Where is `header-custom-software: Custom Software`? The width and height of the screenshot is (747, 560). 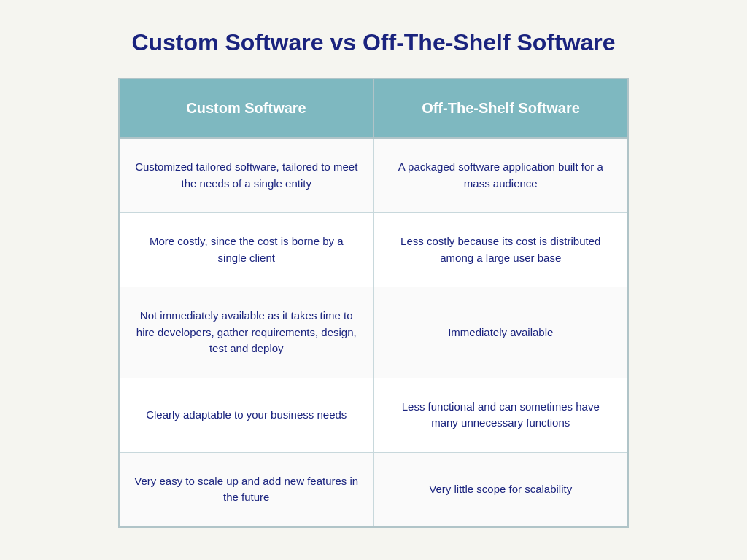
header-custom-software: Custom Software is located at coordinates (247, 108).